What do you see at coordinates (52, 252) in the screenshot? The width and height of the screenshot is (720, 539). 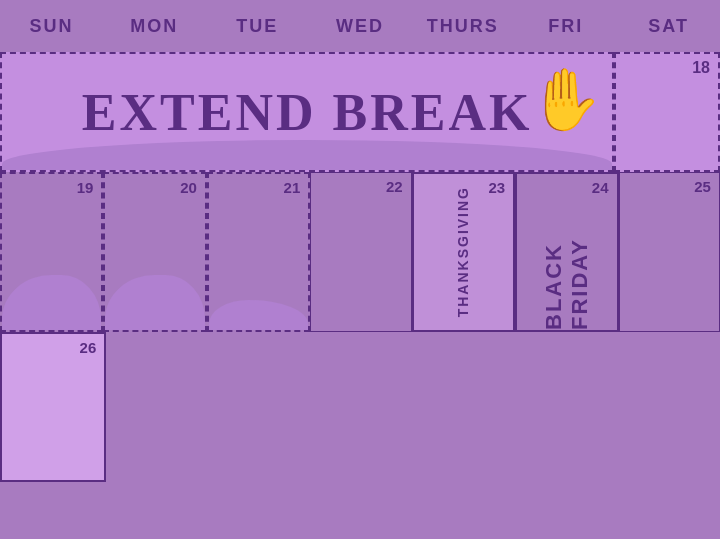 I see `cell-19: 19` at bounding box center [52, 252].